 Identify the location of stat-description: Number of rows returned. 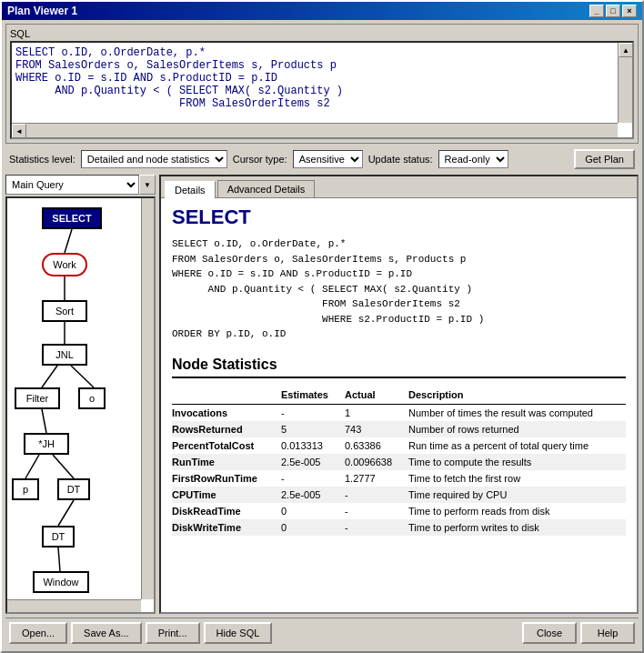
(517, 429).